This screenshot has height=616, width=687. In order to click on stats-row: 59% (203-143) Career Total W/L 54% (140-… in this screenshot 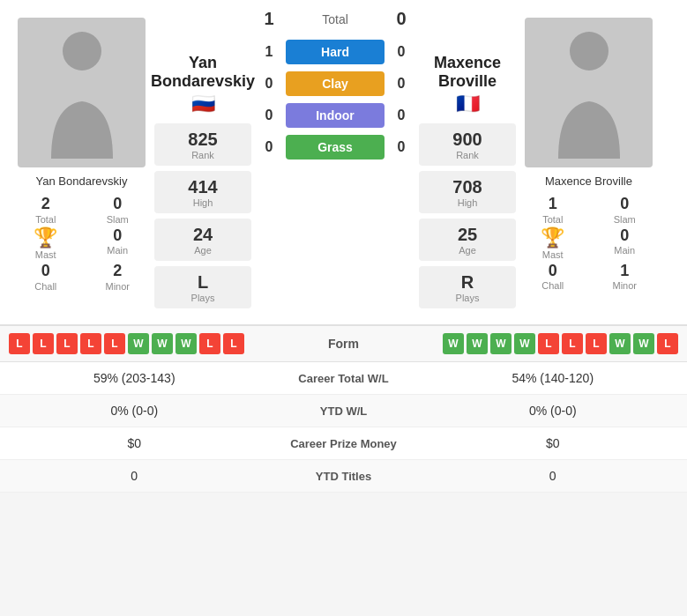, I will do `click(344, 379)`.